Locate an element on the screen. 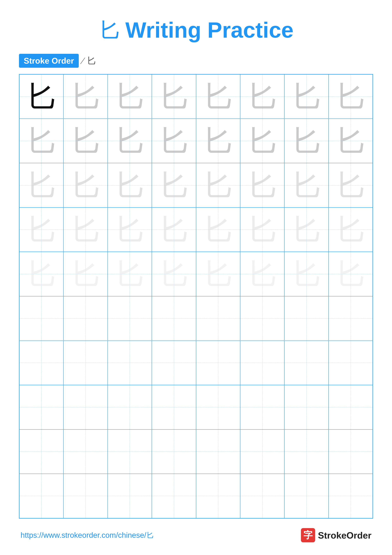  footer-logo-icon: 字 is located at coordinates (308, 535).